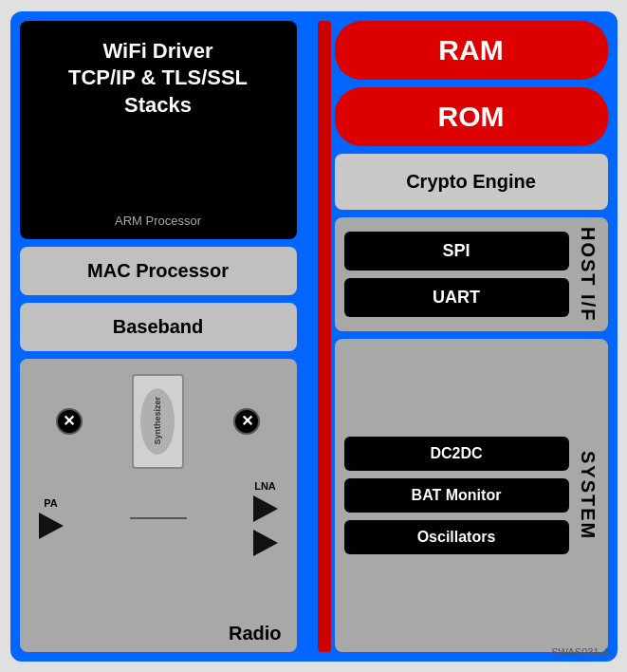  Describe the element at coordinates (457, 537) in the screenshot. I see `oscillators-item: Oscillators` at that location.